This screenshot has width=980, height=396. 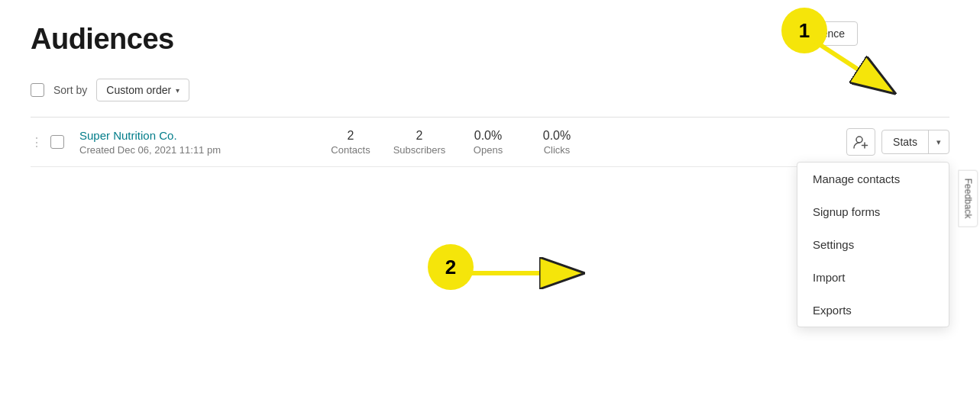 What do you see at coordinates (177, 90) in the screenshot?
I see `sort-chevron-icon: ▾` at bounding box center [177, 90].